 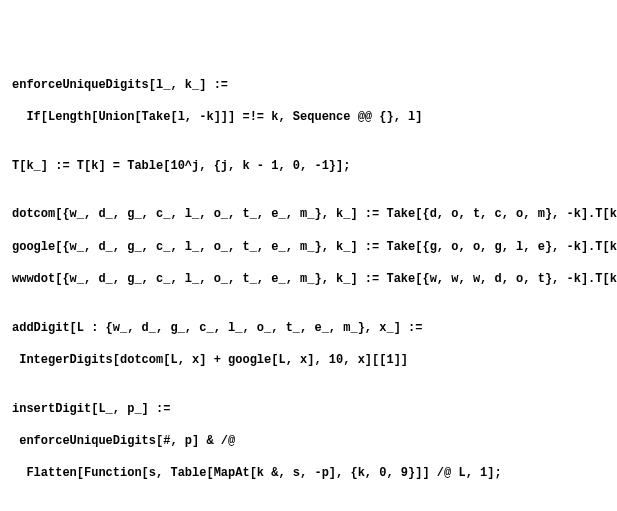 What do you see at coordinates (308, 328) in the screenshot?
I see `code-line-10: addDigit[L : {w_, d_, g_, c_, l_, o_, t_…` at bounding box center [308, 328].